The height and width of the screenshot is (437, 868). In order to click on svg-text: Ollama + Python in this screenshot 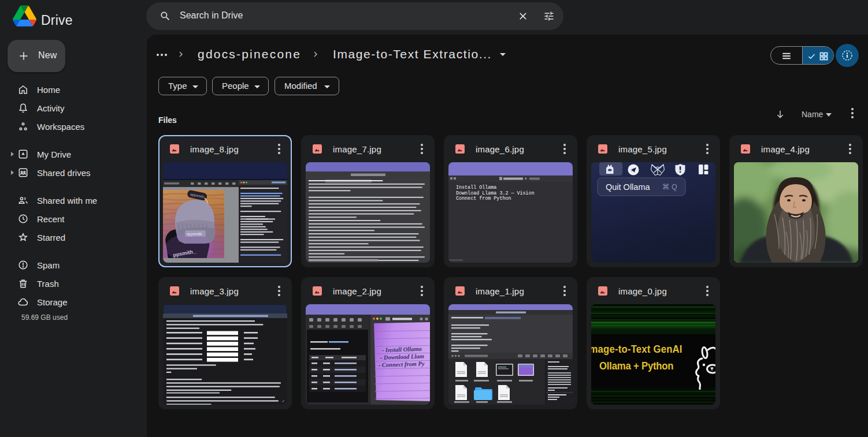, I will do `click(636, 366)`.